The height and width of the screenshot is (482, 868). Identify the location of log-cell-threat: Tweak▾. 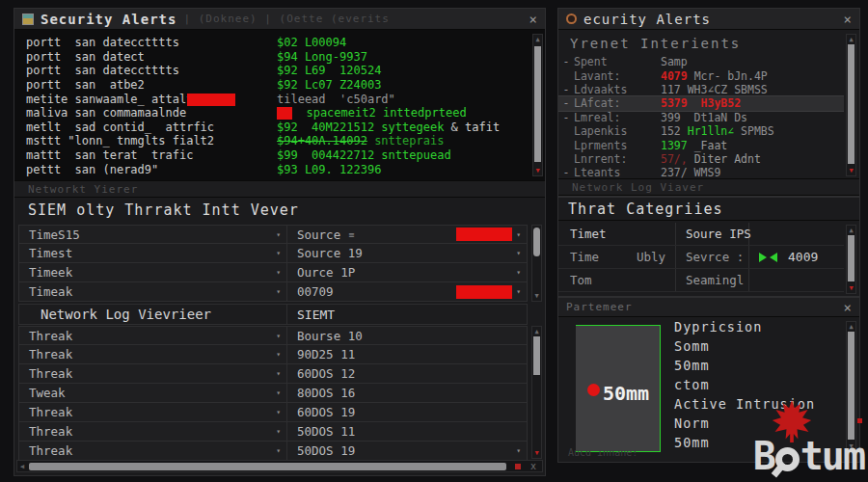
(153, 393).